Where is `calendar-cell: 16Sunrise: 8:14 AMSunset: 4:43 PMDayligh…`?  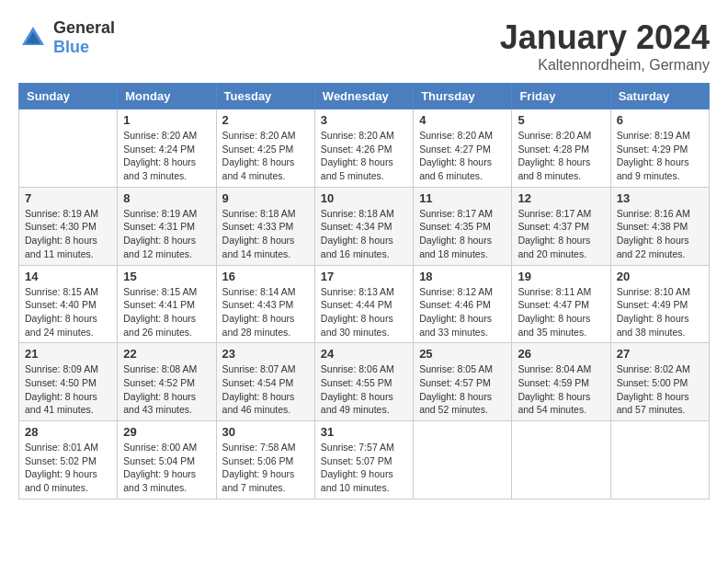 calendar-cell: 16Sunrise: 8:14 AMSunset: 4:43 PMDayligh… is located at coordinates (265, 304).